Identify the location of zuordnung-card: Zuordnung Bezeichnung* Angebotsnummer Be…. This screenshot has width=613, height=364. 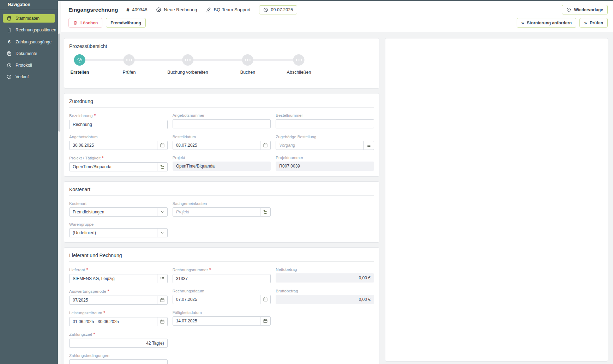
(222, 135).